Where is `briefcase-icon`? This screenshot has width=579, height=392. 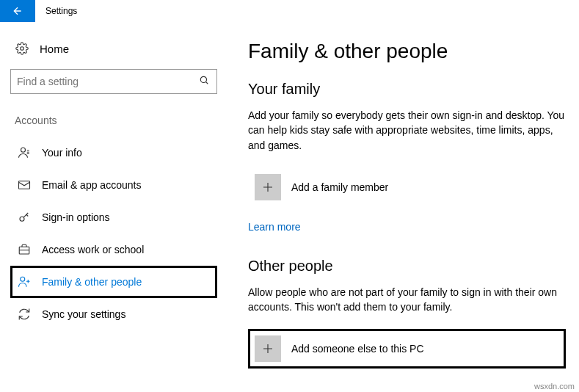
briefcase-icon is located at coordinates (24, 250).